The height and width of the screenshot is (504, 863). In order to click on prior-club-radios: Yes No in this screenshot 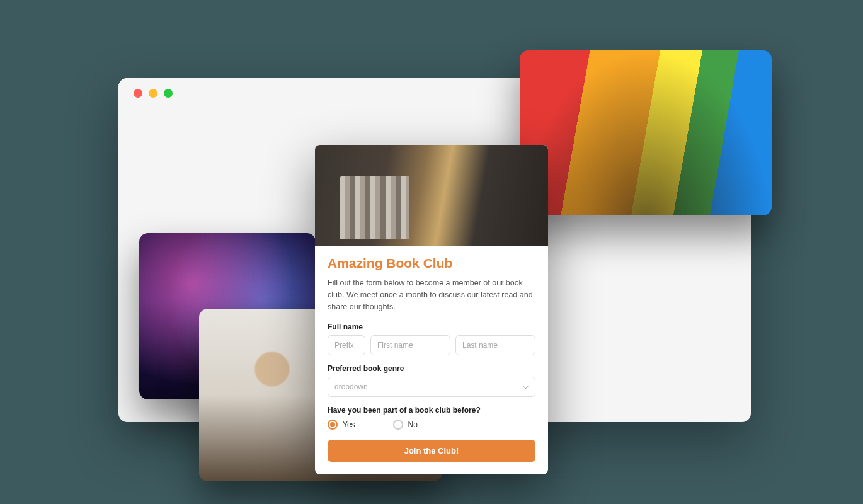, I will do `click(432, 425)`.